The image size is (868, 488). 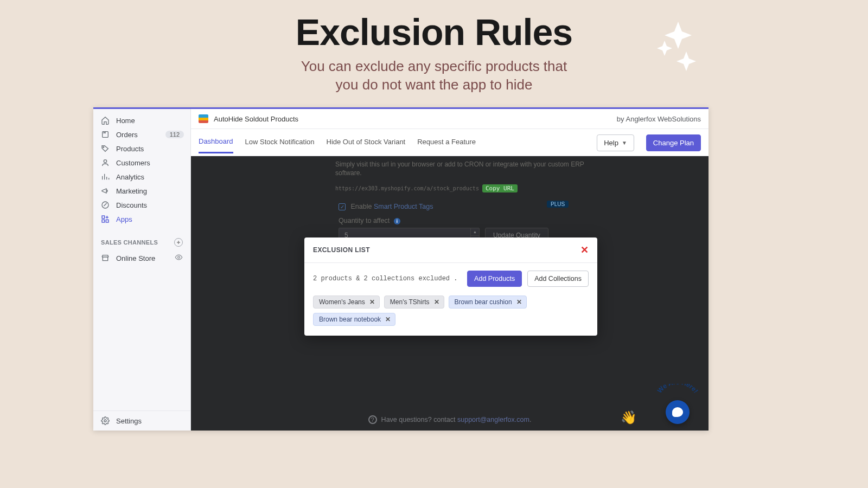 I want to click on sidebar-label-discounts: Discounts, so click(x=131, y=205).